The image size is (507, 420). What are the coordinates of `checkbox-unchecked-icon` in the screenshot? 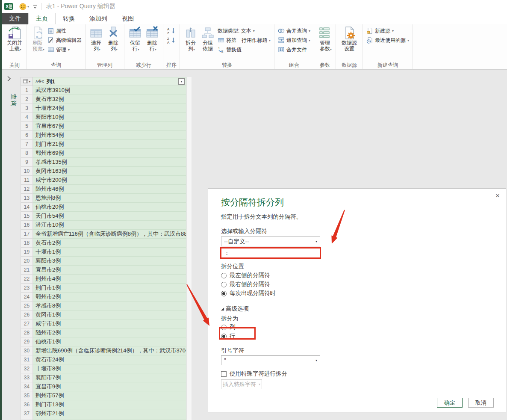 It's located at (224, 374).